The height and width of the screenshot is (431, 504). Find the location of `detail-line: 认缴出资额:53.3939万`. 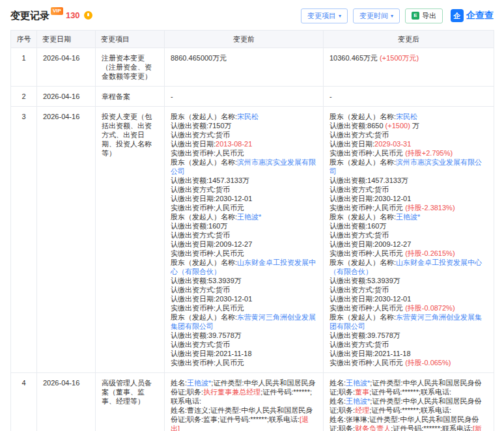

detail-line: 认缴出资额:53.3939万 is located at coordinates (244, 281).